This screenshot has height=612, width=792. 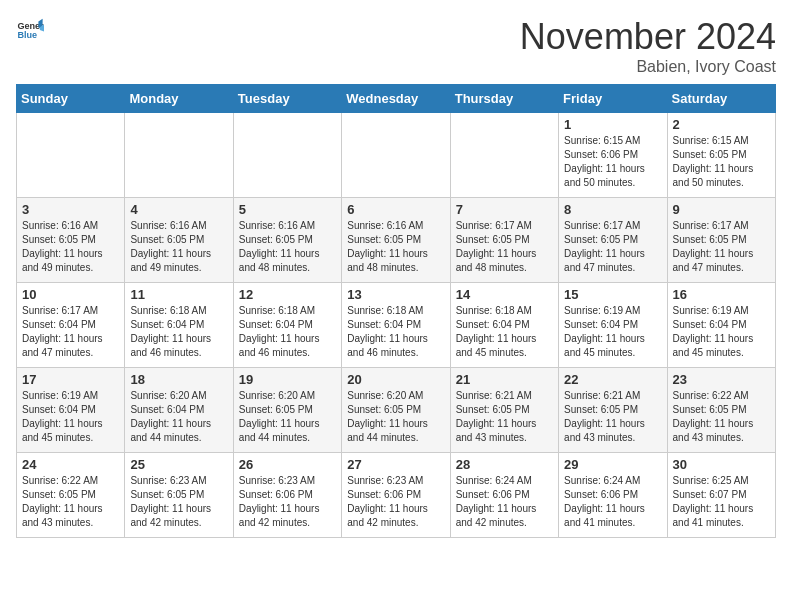 What do you see at coordinates (721, 156) in the screenshot?
I see `table-row: 2Sunrise: 6:15 AM Sunset: 6:05 PM Daylig…` at bounding box center [721, 156].